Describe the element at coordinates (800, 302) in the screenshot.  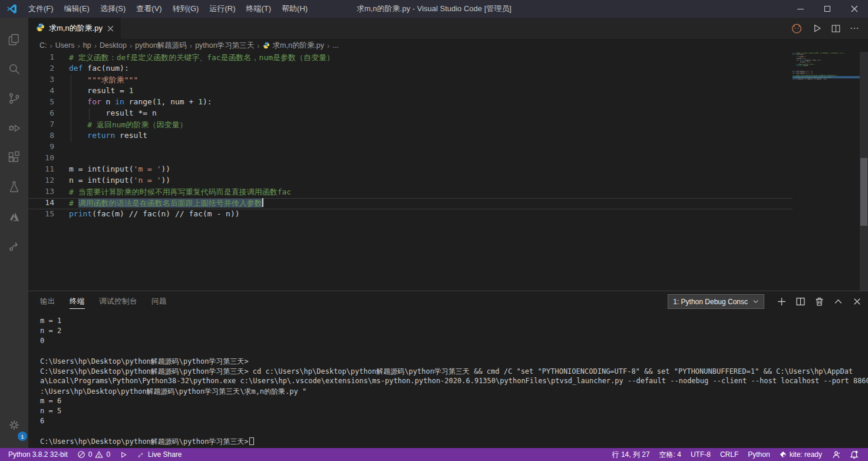
I see `split-terminal-icon` at that location.